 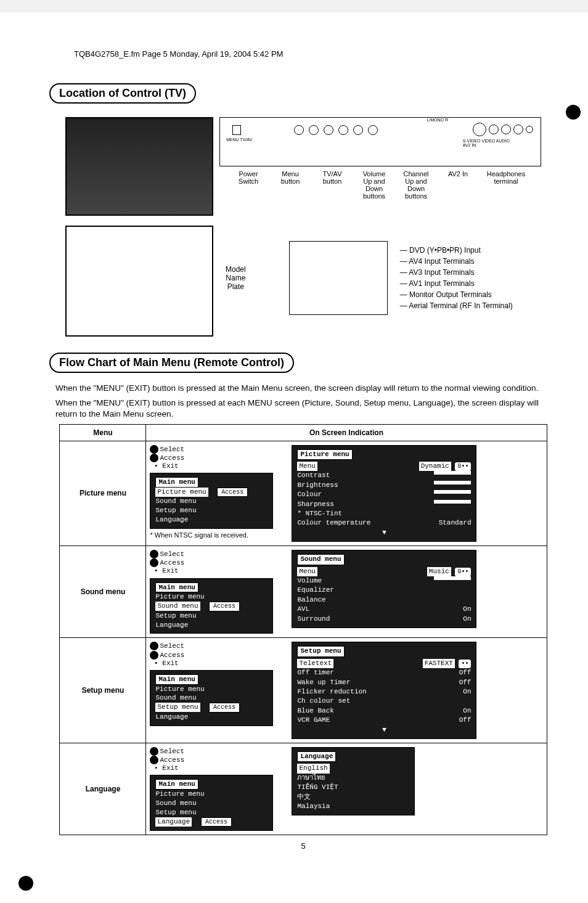 I want to click on osd-sub-sound: Sound menu MenuMusic 0•• Volume Equalize…, so click(x=384, y=589).